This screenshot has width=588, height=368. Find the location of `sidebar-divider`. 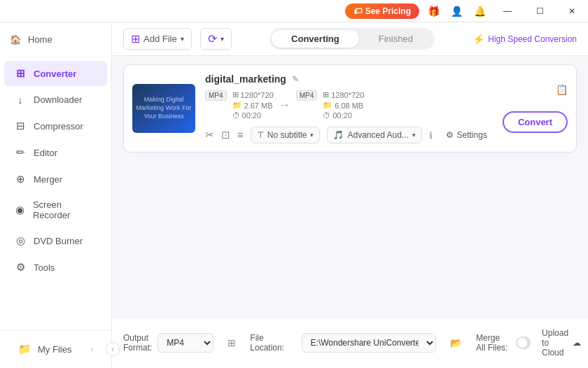

sidebar-divider is located at coordinates (56, 57).